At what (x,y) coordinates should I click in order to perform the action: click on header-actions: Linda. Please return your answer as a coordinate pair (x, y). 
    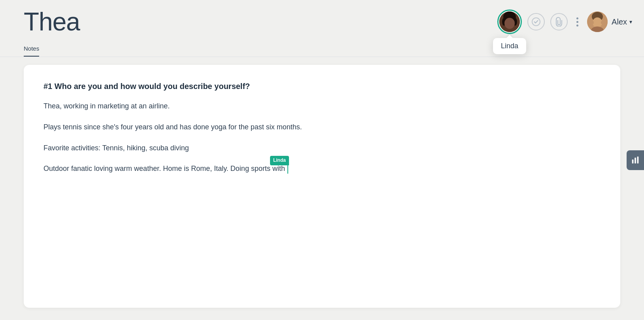
    Looking at the image, I should click on (565, 22).